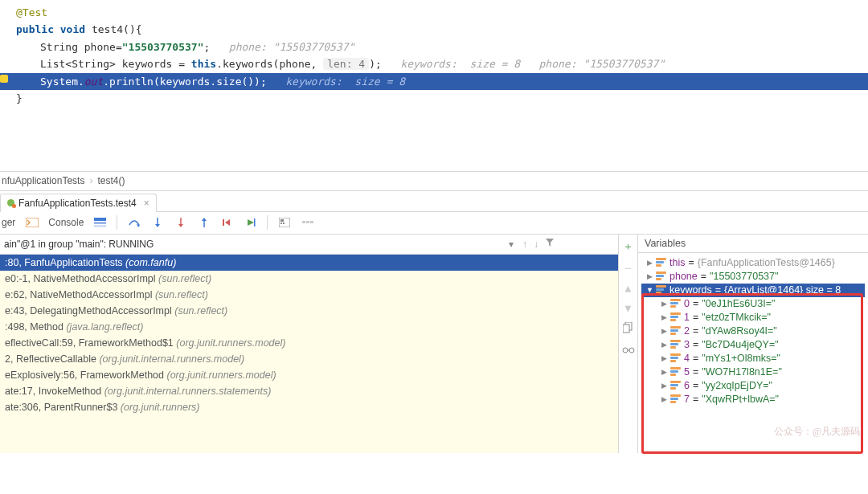  What do you see at coordinates (628, 329) in the screenshot?
I see `copy-icon` at bounding box center [628, 329].